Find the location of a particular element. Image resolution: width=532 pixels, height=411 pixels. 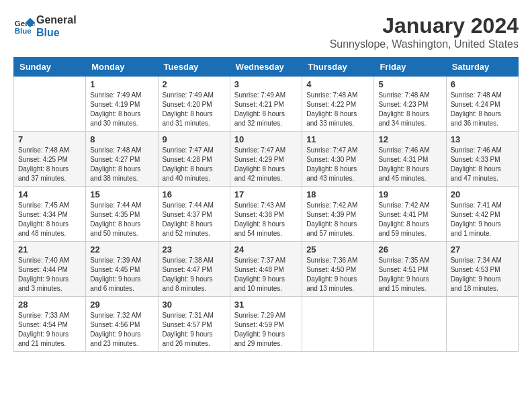

day-number: 11 is located at coordinates (338, 140).